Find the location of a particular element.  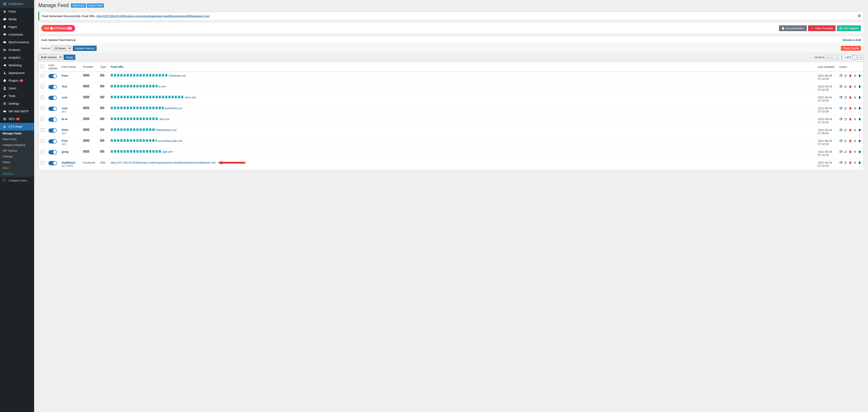

import-feed-button: Import Feed is located at coordinates (96, 5).